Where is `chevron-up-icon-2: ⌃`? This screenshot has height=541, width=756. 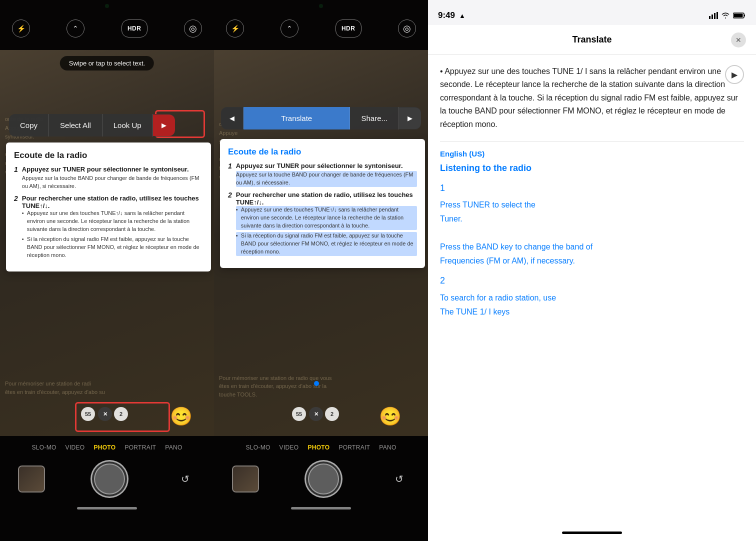
chevron-up-icon-2: ⌃ is located at coordinates (290, 28).